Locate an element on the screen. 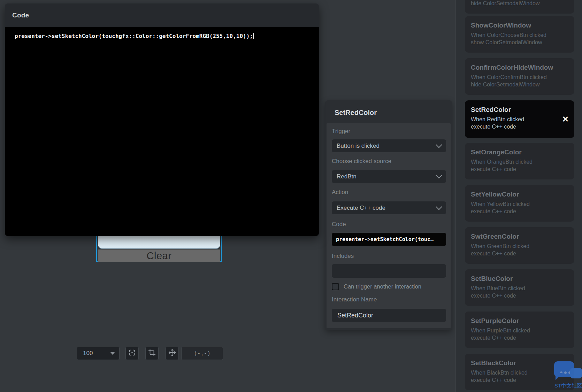 This screenshot has height=392, width=582. cursor-coordinates-field: ( - , - ) is located at coordinates (202, 353).